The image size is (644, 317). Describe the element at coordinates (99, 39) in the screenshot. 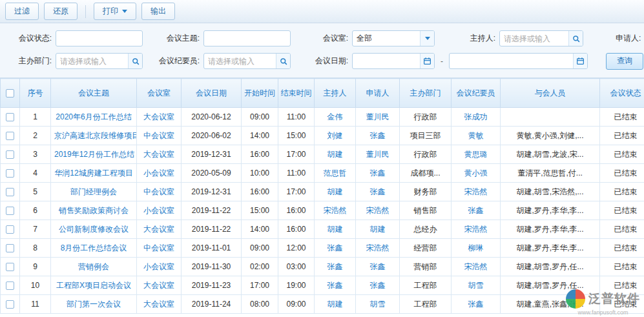

I see `meeting-status-input` at that location.